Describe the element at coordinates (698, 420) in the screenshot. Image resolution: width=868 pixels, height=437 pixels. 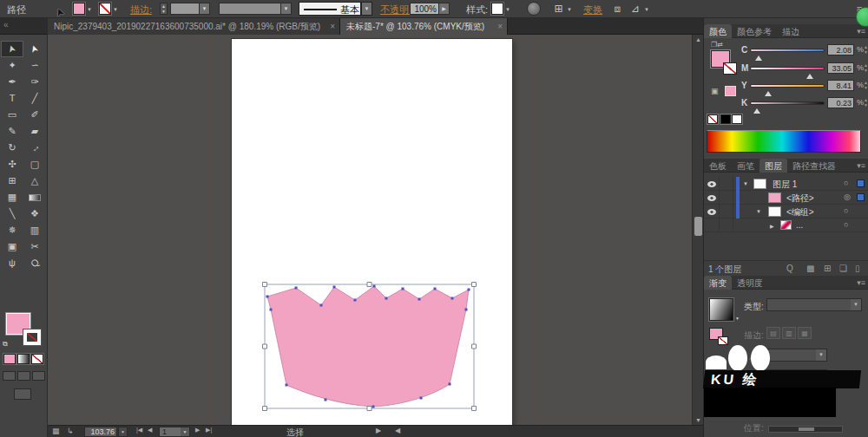
I see `scroll-down-icon: ▼` at that location.